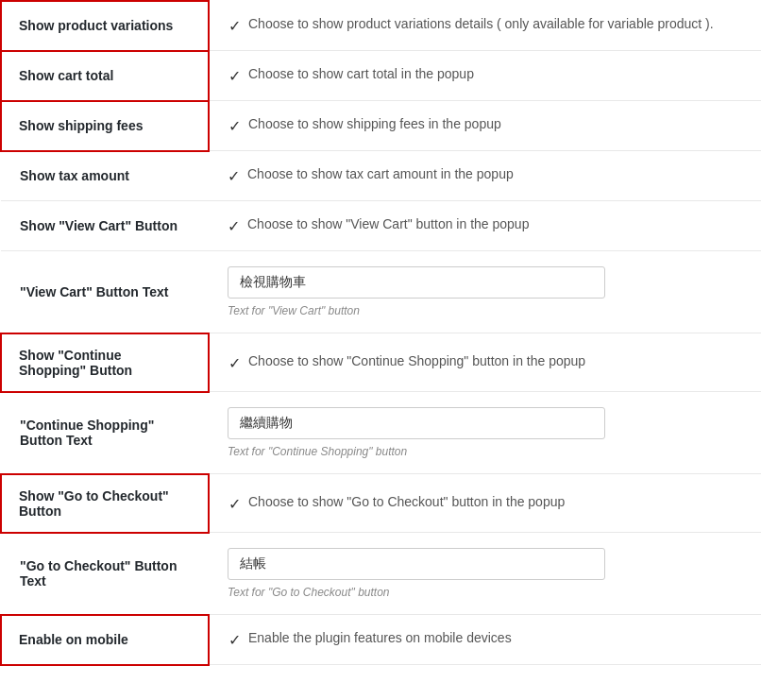 The image size is (761, 700). I want to click on hint-go-to-checkout-button-text: Text for "Go to Checkout" button, so click(485, 592).